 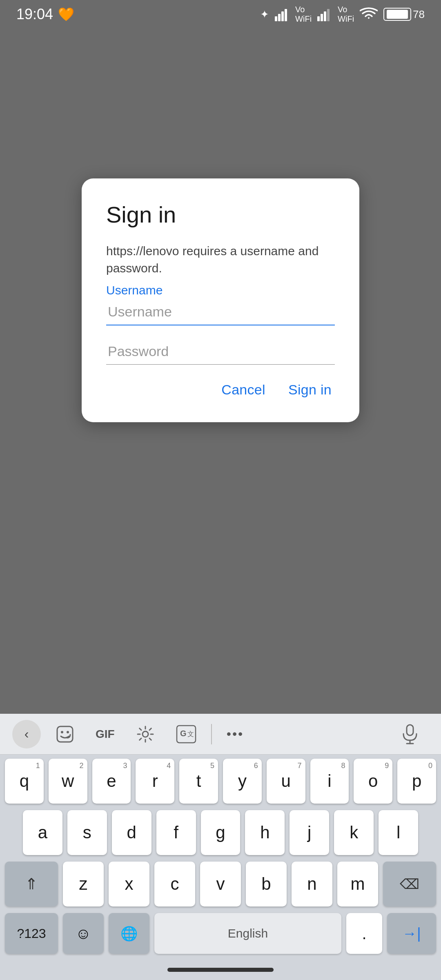 What do you see at coordinates (68, 781) in the screenshot?
I see `key-w: 2 w` at bounding box center [68, 781].